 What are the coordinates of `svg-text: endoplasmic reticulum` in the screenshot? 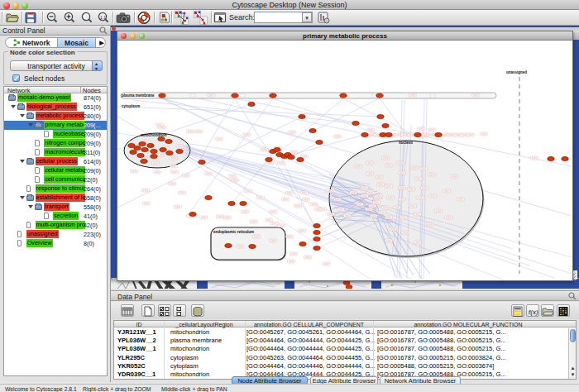 It's located at (233, 232).